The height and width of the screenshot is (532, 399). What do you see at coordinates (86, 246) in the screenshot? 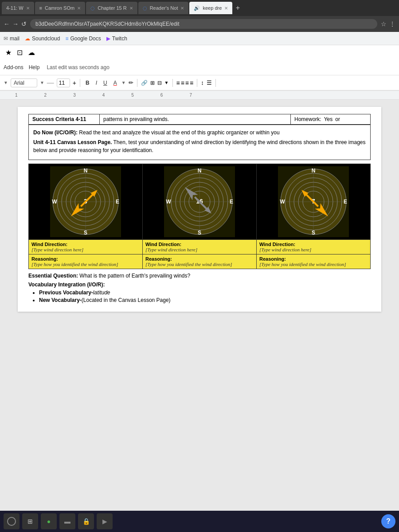
I see `wind-direction-1-row: Wind Direction: [Type wind direction her…` at bounding box center [86, 246].